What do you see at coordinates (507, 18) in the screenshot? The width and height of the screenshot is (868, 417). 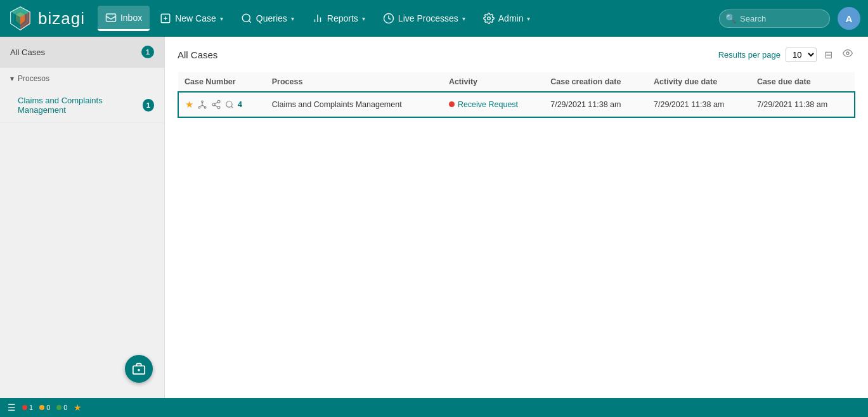 I see `nav-admin: Admin ▾` at bounding box center [507, 18].